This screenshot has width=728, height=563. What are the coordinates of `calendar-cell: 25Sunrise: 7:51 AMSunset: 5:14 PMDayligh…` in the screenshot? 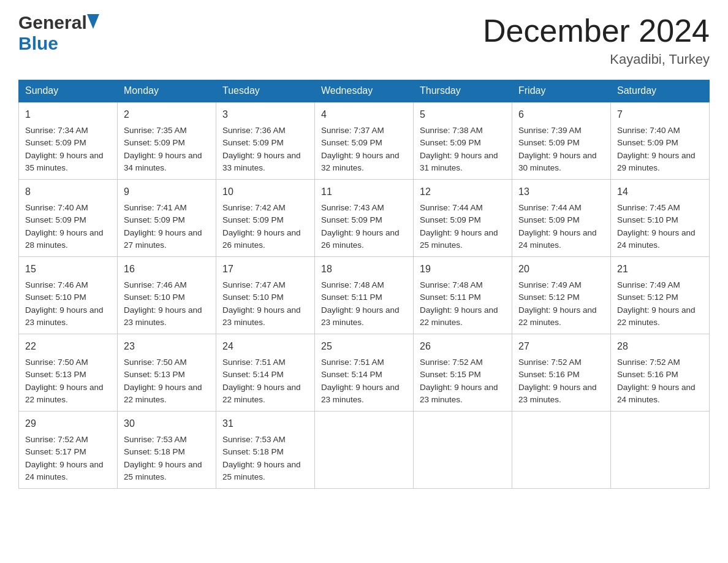 It's located at (364, 373).